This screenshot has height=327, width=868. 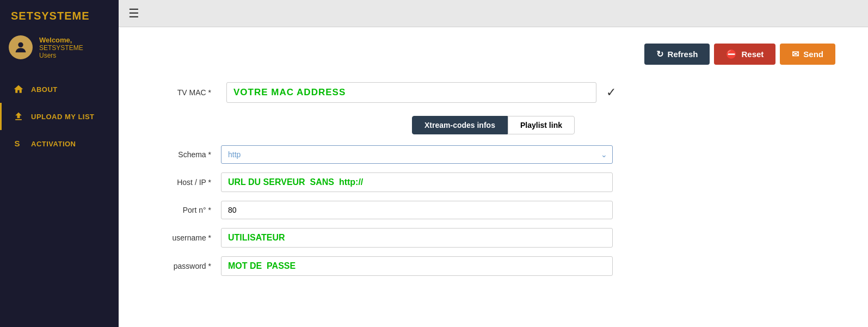 I want to click on host-input, so click(x=417, y=182).